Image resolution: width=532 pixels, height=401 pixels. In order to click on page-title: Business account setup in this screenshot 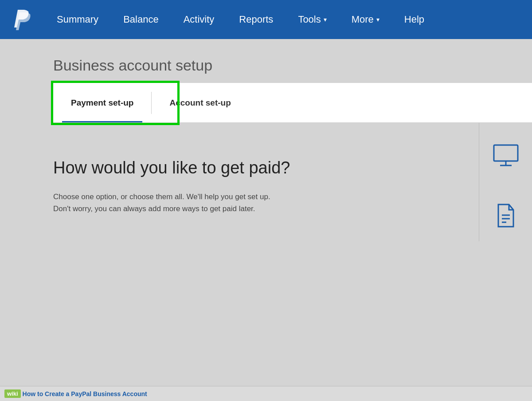, I will do `click(293, 66)`.